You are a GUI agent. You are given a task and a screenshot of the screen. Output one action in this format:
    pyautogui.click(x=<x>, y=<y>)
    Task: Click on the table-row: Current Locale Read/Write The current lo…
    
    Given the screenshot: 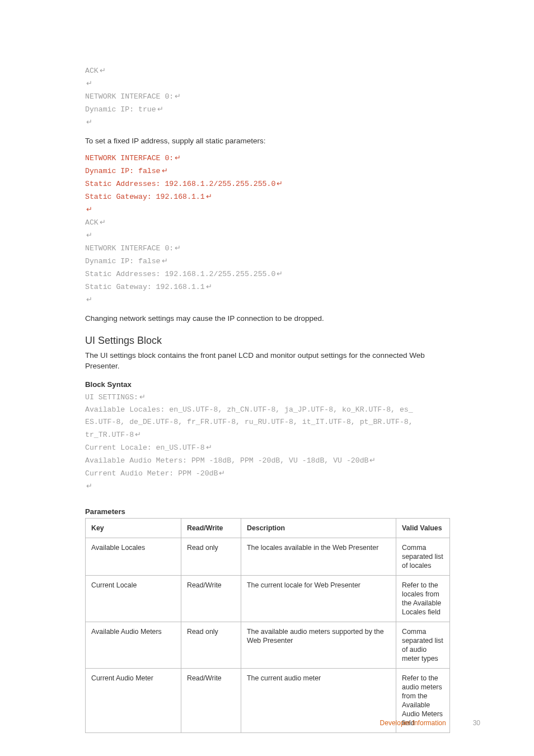 What is the action you would take?
    pyautogui.click(x=268, y=599)
    